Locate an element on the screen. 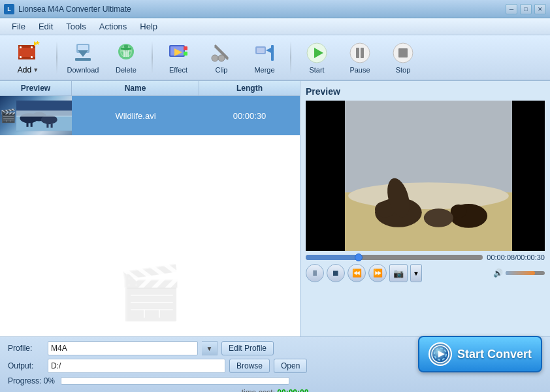 Image resolution: width=550 pixels, height=392 pixels. merge-label: Merge is located at coordinates (264, 70).